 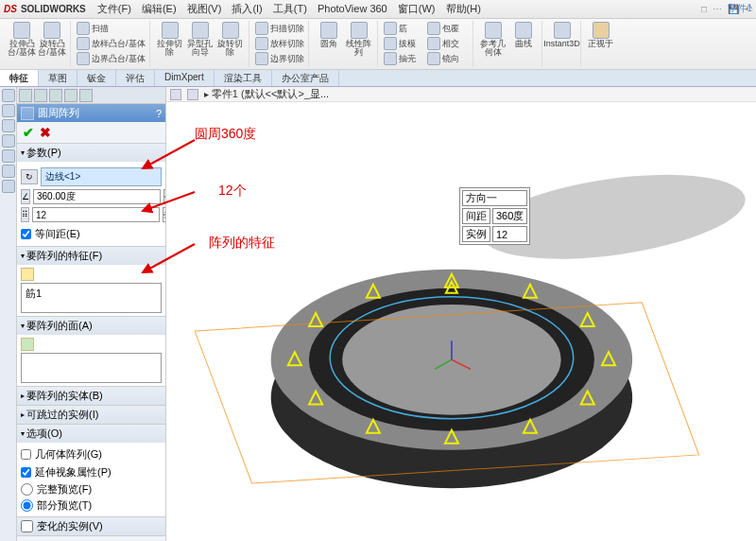 What do you see at coordinates (91, 293) in the screenshot?
I see `list-item: 筋1` at bounding box center [91, 293].